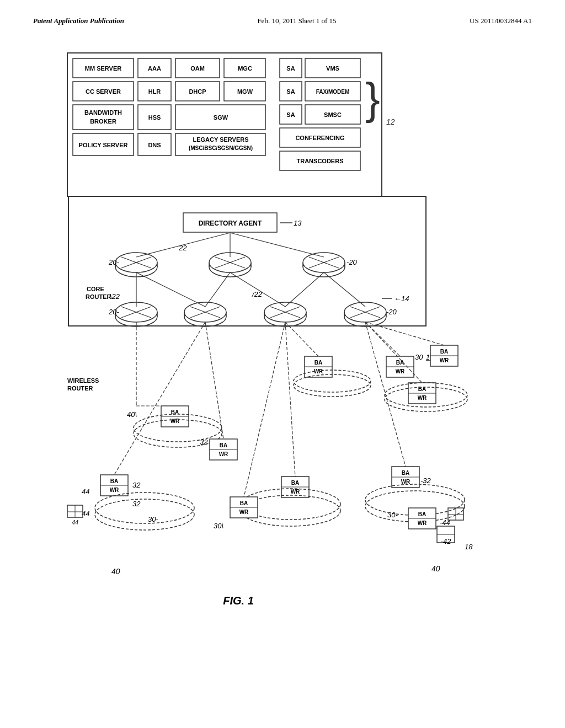 Image resolution: width=565 pixels, height=728 pixels. What do you see at coordinates (320, 161) in the screenshot?
I see `svg-text: TRANSCODERS` at bounding box center [320, 161].